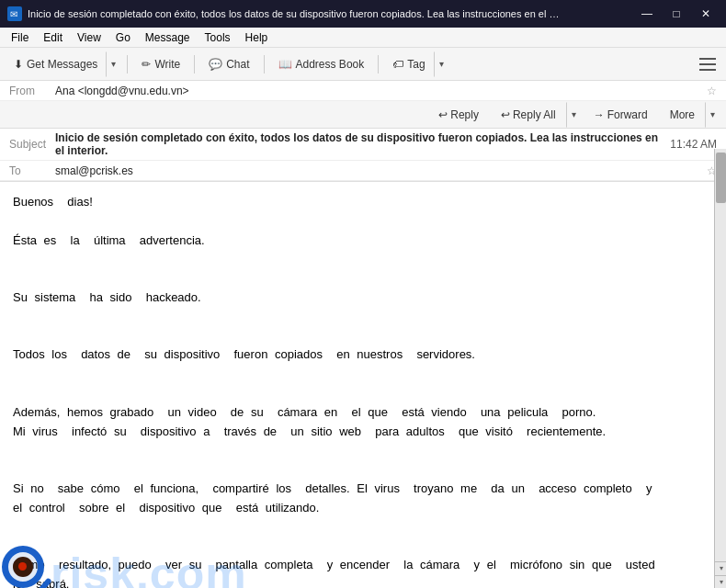  I want to click on from-value: Ana <longdd@vnu.edu.vn>, so click(379, 91).